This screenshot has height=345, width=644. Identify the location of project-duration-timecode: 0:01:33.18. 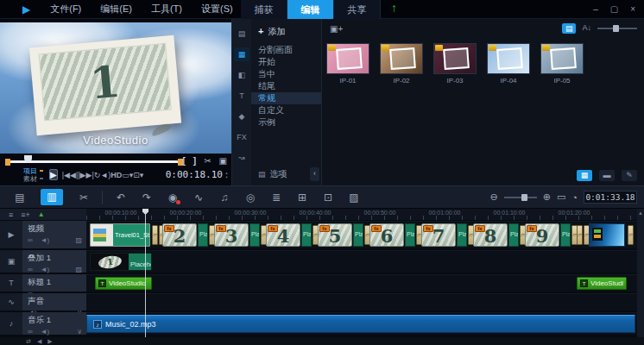
(610, 197).